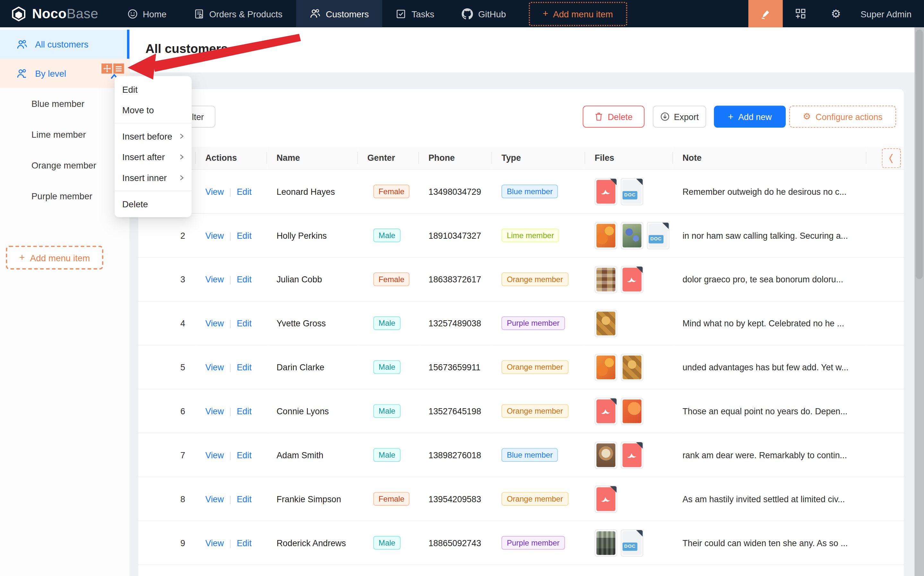  What do you see at coordinates (521, 280) in the screenshot?
I see `table-row: 3 View|Edit Julian Cobb Female 186383726…` at bounding box center [521, 280].